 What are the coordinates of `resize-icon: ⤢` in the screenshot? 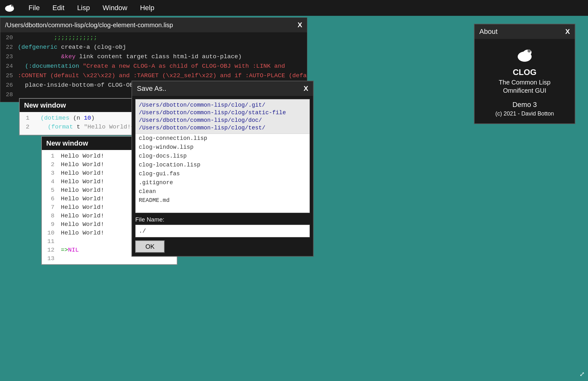 It's located at (582, 374).